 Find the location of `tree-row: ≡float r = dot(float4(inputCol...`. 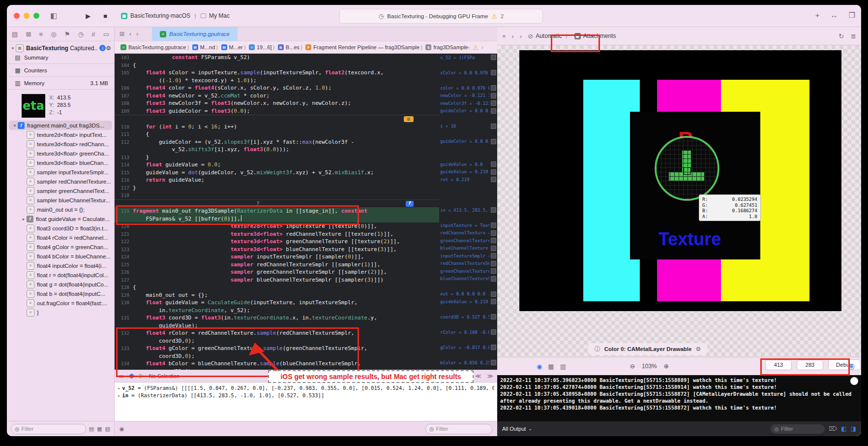

tree-row: ≡float r = dot(float4(inputCol... is located at coordinates (60, 275).